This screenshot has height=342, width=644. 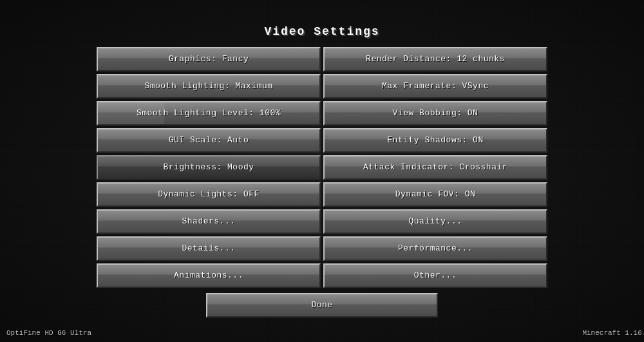 What do you see at coordinates (209, 140) in the screenshot?
I see `gui-scale-button: GUI Scale: Auto` at bounding box center [209, 140].